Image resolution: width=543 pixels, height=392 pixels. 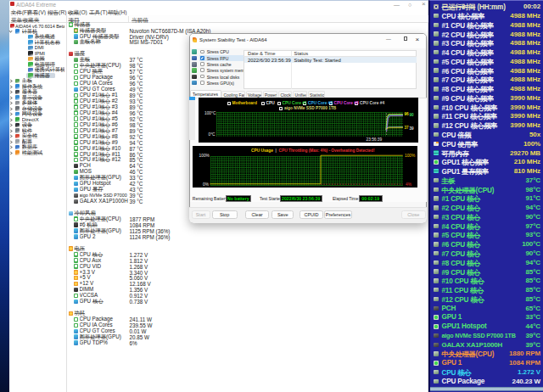 I want to click on svg-text: 90, so click(x=411, y=115).